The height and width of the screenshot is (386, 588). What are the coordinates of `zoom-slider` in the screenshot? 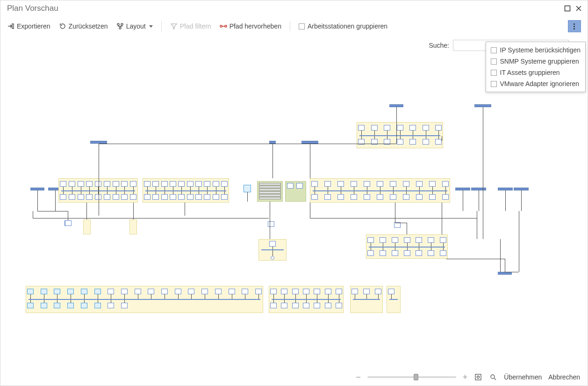 It's located at (412, 377).